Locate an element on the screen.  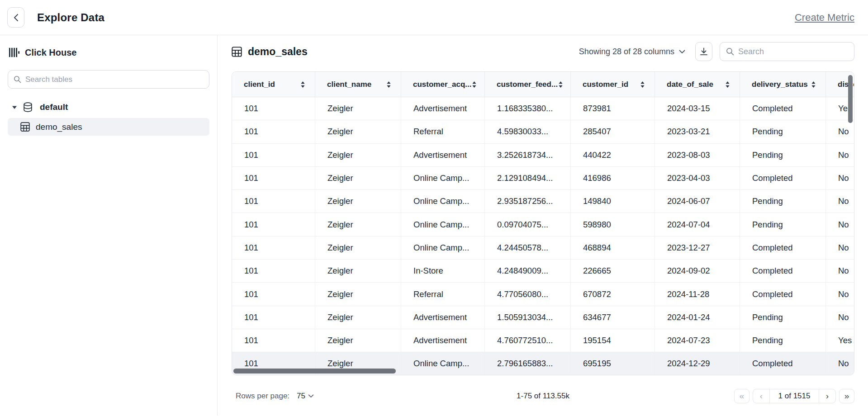
page-title: Explore Data is located at coordinates (71, 18).